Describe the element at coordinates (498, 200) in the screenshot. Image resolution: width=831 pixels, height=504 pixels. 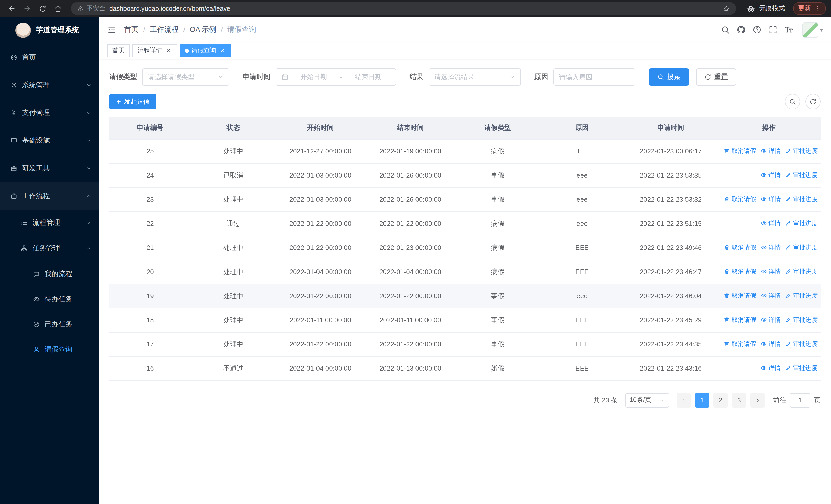
I see `cell-type: 事假` at that location.